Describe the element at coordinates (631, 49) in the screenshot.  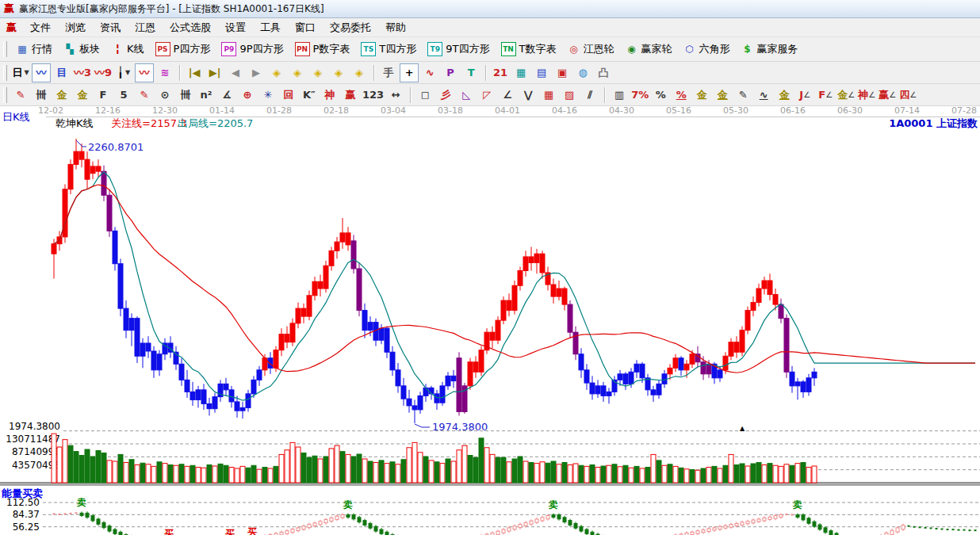
I see `winner-wheel-icon: ◉` at that location.